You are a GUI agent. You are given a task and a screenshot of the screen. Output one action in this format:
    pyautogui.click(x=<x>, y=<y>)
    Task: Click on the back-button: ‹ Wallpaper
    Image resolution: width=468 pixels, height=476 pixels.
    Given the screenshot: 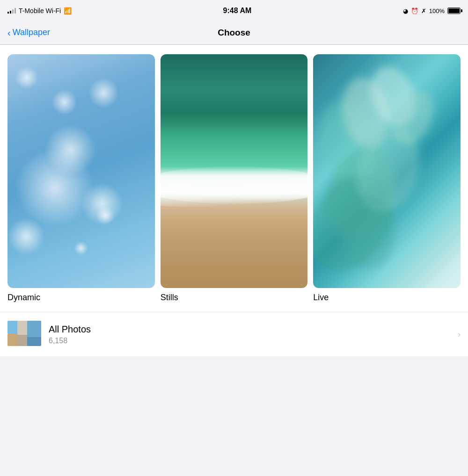 What is the action you would take?
    pyautogui.click(x=29, y=33)
    